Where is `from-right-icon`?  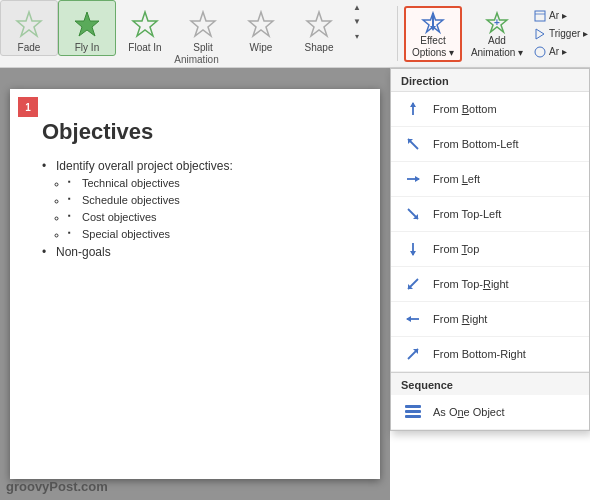 from-right-icon is located at coordinates (413, 319).